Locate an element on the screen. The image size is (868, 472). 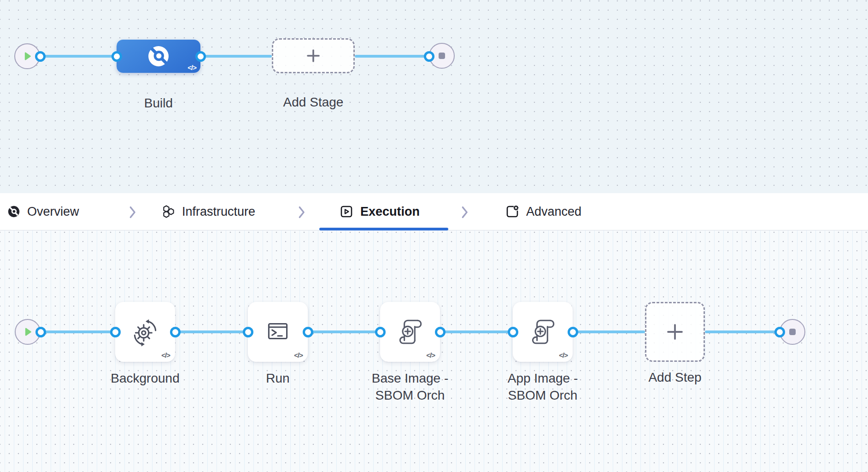
tab-overview-label: Overview is located at coordinates (53, 212).